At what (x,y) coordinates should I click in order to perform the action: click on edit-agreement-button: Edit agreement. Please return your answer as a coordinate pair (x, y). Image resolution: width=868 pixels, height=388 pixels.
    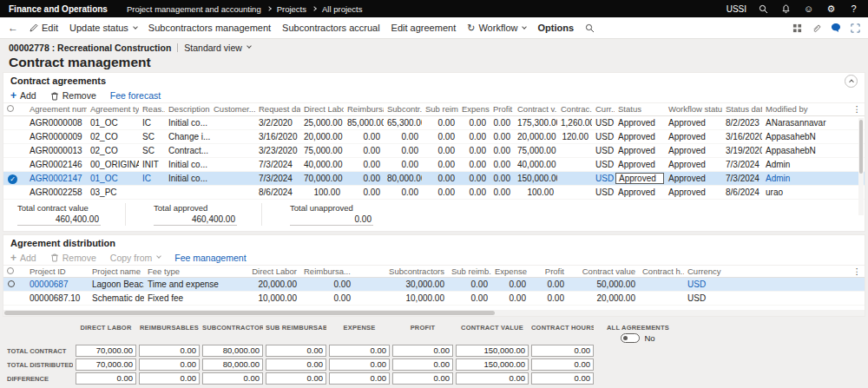
    Looking at the image, I should click on (424, 28).